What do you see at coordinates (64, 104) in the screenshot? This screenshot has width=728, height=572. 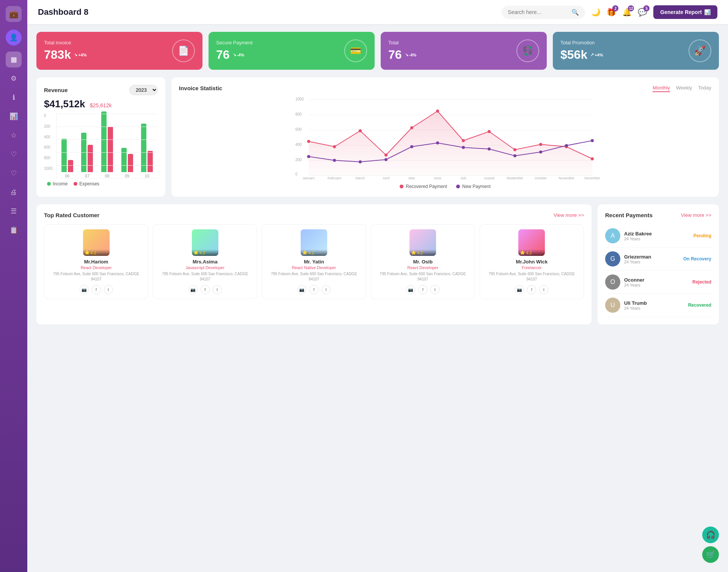 I see `revenue-amount: $41,512k` at bounding box center [64, 104].